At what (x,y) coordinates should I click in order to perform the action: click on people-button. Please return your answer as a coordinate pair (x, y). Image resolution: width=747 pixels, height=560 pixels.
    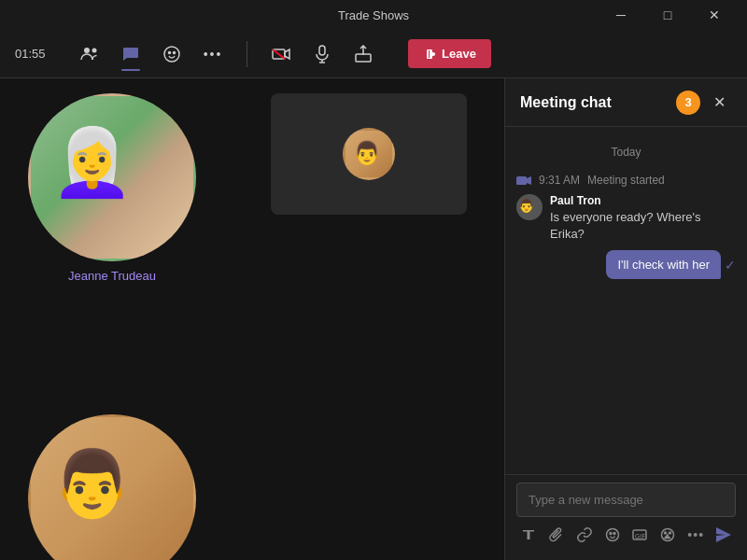
    Looking at the image, I should click on (90, 54).